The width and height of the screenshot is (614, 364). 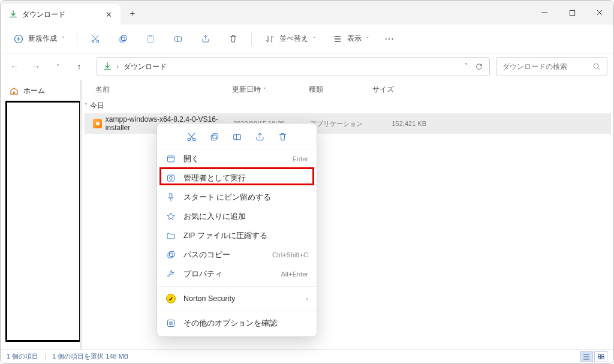 I want to click on col-size: サイズ, so click(x=402, y=90).